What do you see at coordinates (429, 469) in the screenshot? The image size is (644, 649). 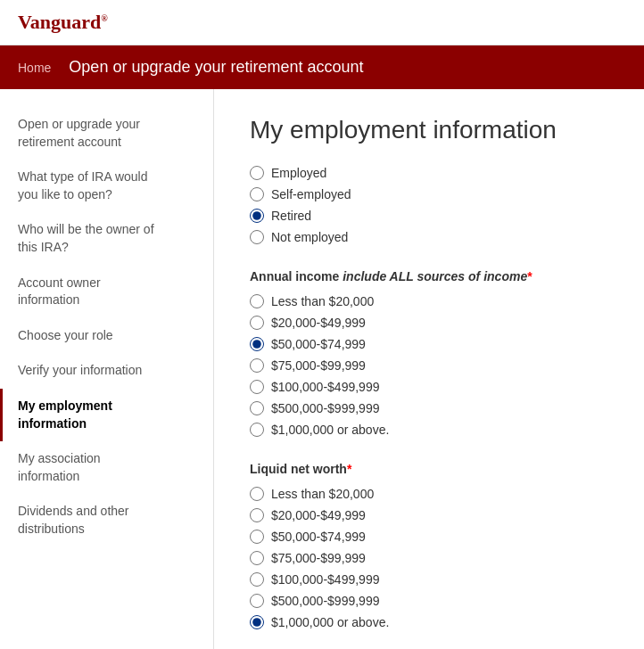 I see `liquid-net-worth-label: Liquid net worth*` at bounding box center [429, 469].